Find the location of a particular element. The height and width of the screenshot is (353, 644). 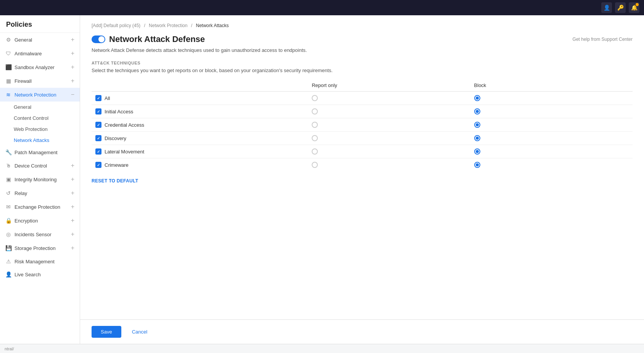

radio-block-credential-access is located at coordinates (477, 125).